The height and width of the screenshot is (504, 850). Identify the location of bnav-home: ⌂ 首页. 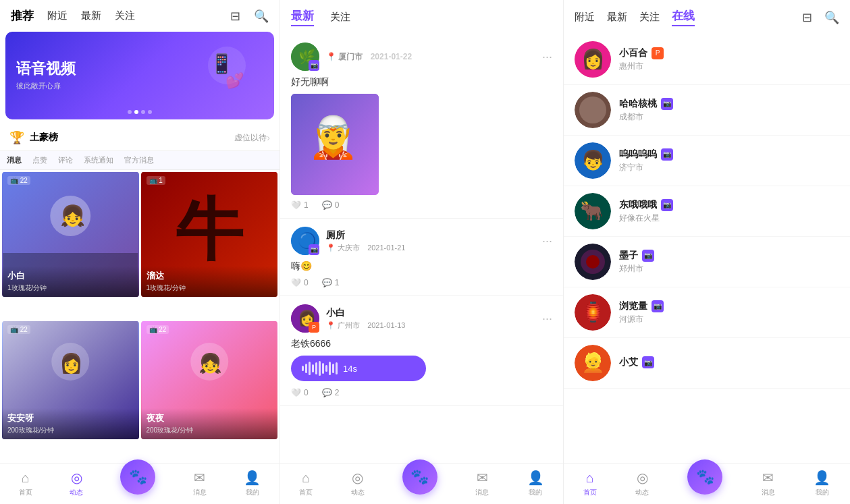
(26, 484).